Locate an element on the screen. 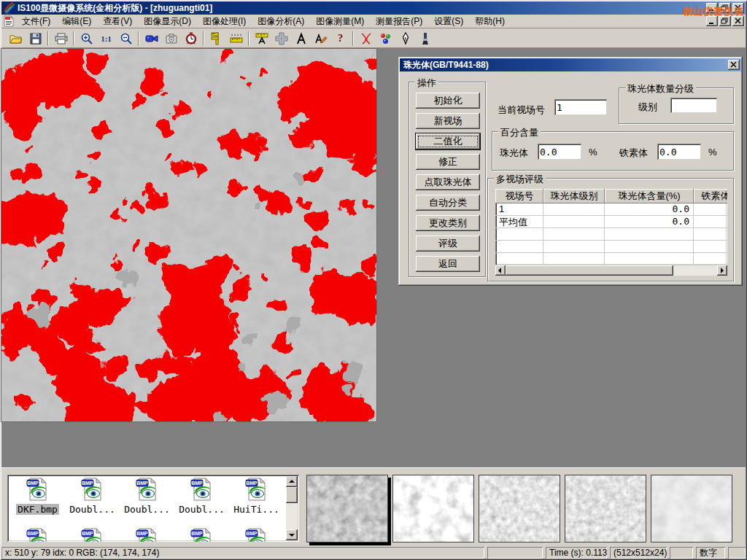 The width and height of the screenshot is (747, 560). ferrite-label: 铁素体 is located at coordinates (633, 153).